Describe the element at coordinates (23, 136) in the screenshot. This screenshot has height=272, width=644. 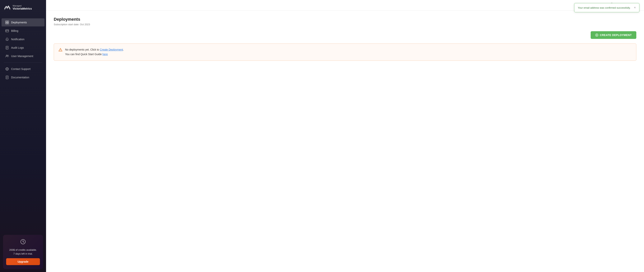
I see `sidebar: Managed VictoriaMetrics Deployments Bill…` at that location.